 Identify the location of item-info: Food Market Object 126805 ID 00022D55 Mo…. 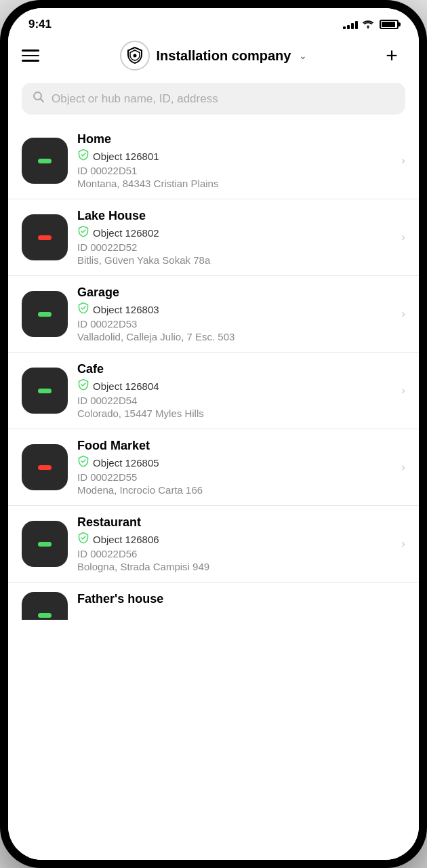
(236, 467).